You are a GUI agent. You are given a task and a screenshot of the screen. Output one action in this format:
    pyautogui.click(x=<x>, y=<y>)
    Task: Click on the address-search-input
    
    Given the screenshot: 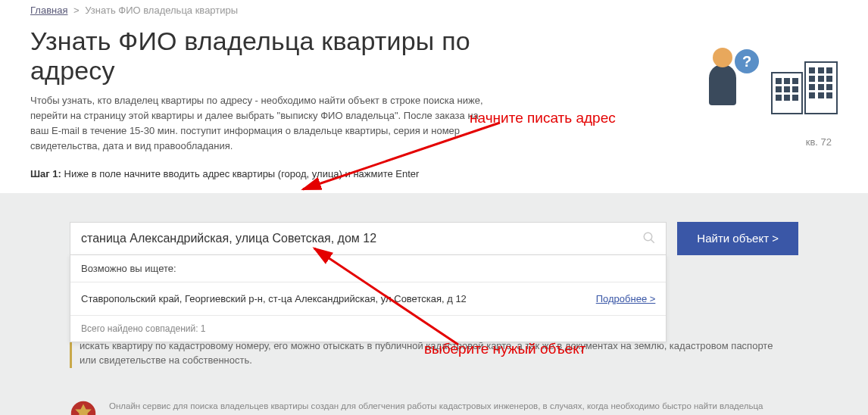 What is the action you would take?
    pyautogui.click(x=368, y=239)
    